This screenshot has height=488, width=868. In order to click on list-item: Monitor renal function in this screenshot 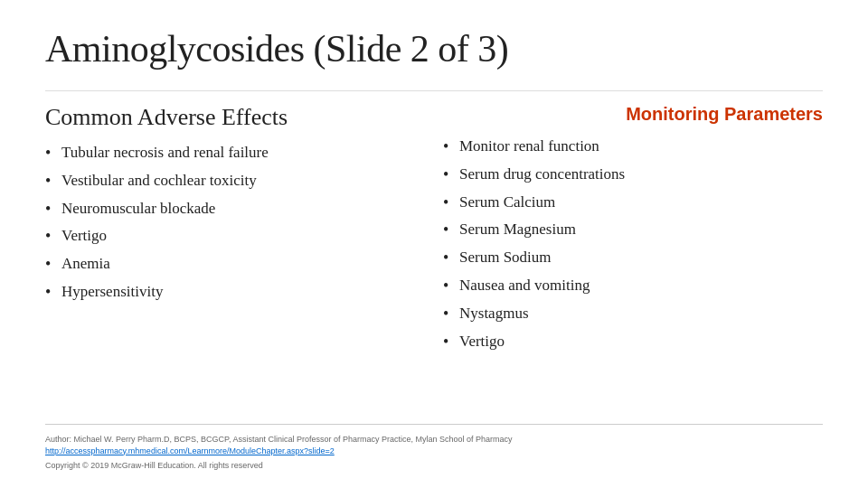, I will do `click(633, 146)`.